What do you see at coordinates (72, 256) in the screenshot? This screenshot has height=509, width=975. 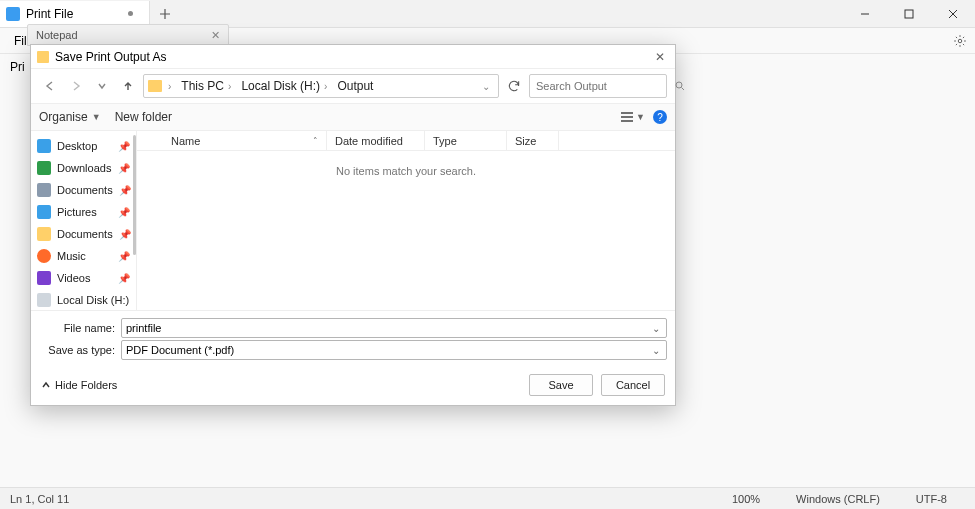 I see `sidebar-item-label: Music` at bounding box center [72, 256].